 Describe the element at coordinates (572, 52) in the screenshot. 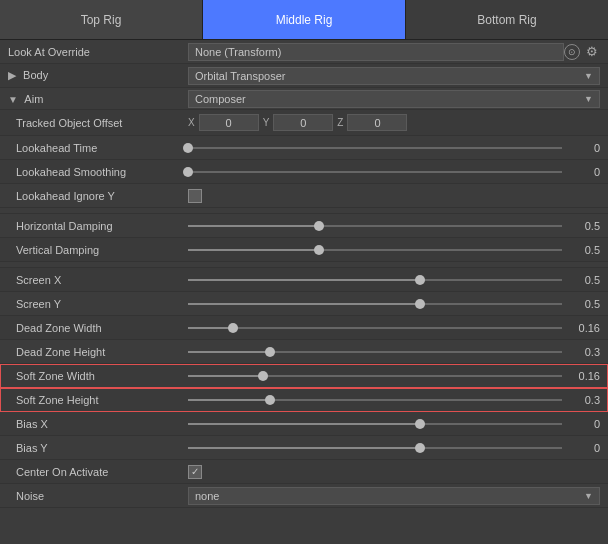

I see `target-icon: ⊙` at that location.